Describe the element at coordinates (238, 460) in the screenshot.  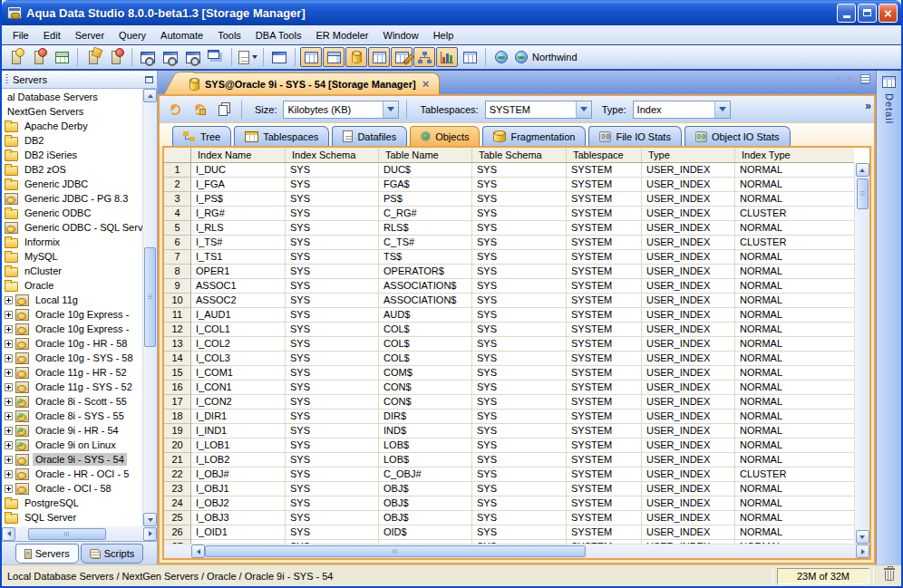
I see `cell: I_LOB2` at that location.